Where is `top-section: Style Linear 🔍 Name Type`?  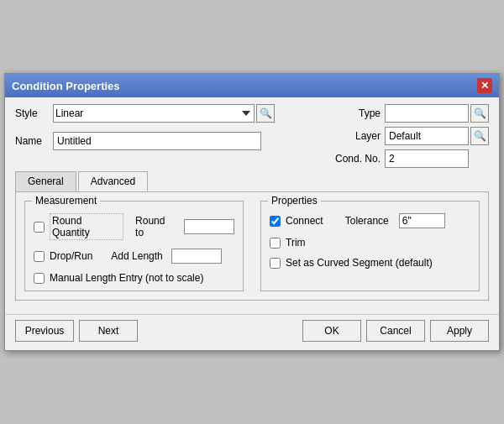
top-section: Style Linear 🔍 Name Type is located at coordinates (252, 136).